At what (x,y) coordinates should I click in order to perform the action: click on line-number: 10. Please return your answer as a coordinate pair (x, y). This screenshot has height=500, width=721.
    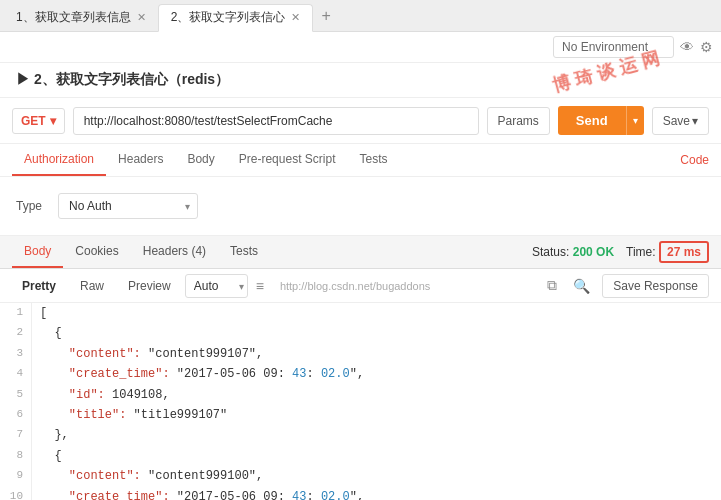
    Looking at the image, I should click on (16, 494).